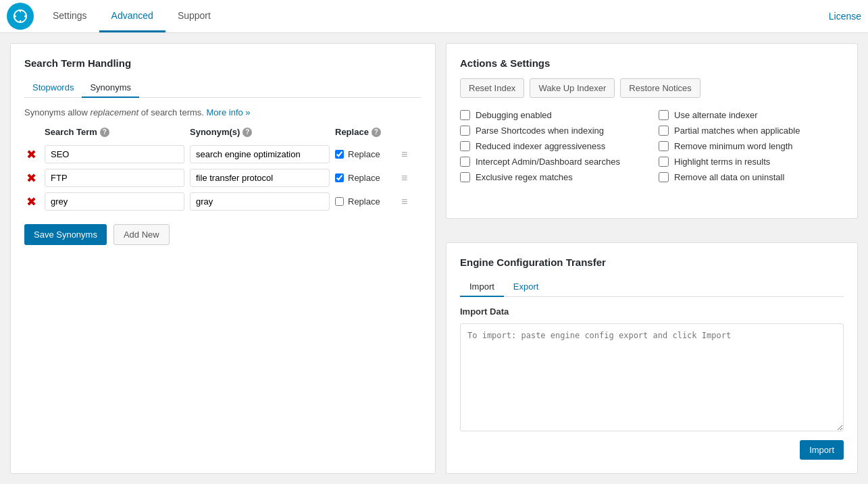 This screenshot has width=868, height=484. I want to click on nav-tab-settings: Settings, so click(70, 16).